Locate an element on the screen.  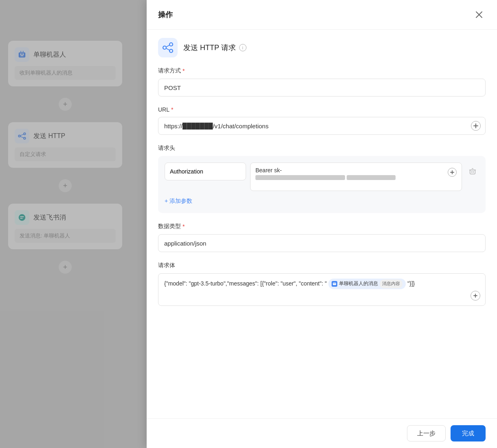
service-icon is located at coordinates (168, 48).